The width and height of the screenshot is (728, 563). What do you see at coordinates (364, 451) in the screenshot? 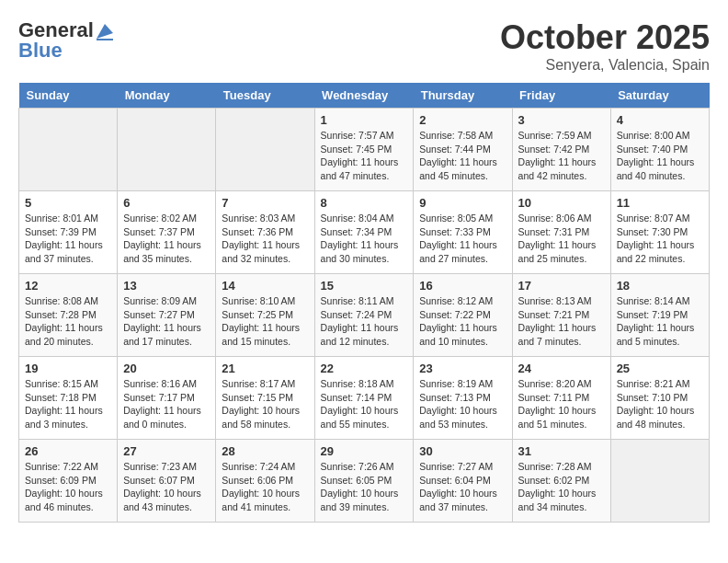
I see `day-number: 29` at bounding box center [364, 451].